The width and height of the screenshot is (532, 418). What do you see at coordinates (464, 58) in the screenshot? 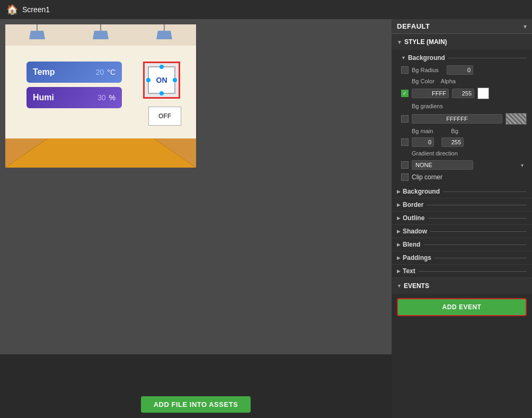
I see `background-header: ▼ Background` at bounding box center [464, 58].